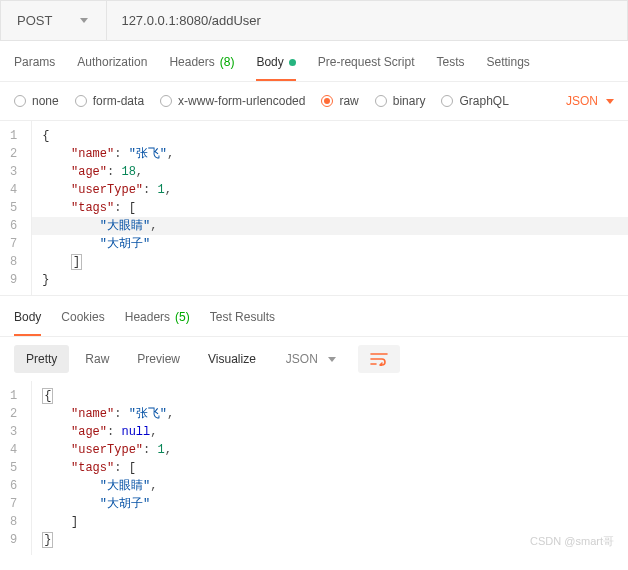 This screenshot has width=628, height=570. Describe the element at coordinates (348, 101) in the screenshot. I see `radio-label: raw` at that location.